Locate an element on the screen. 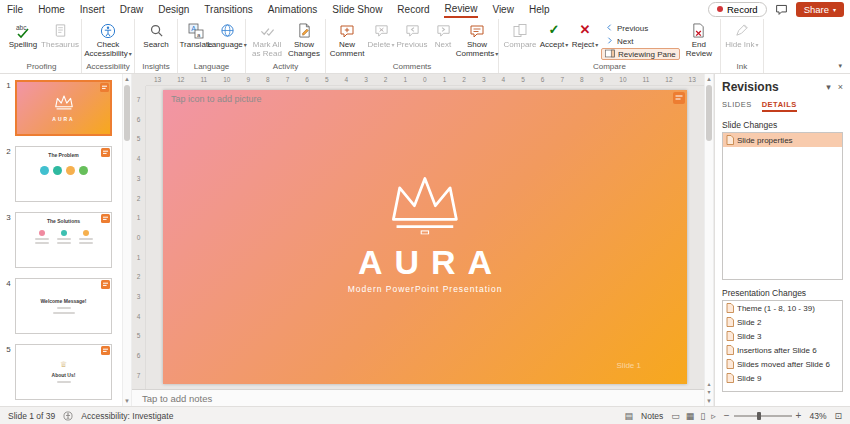 The image size is (850, 424). menu-animations: Animations is located at coordinates (292, 10).